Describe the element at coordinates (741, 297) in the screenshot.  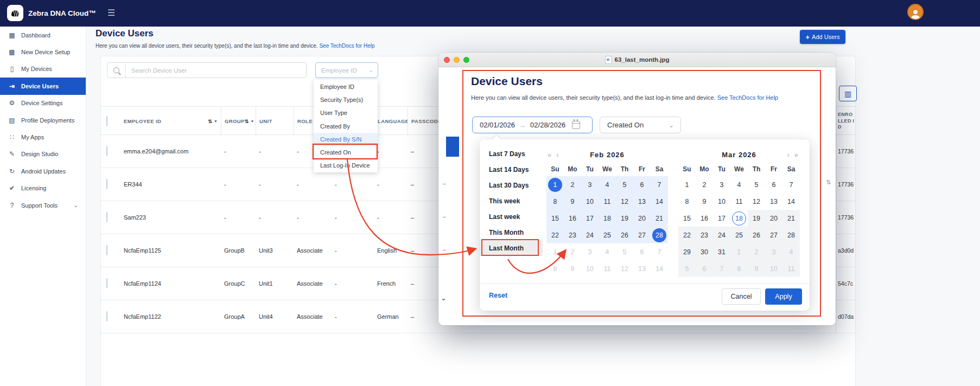
I see `cancel-button: Cancel` at that location.